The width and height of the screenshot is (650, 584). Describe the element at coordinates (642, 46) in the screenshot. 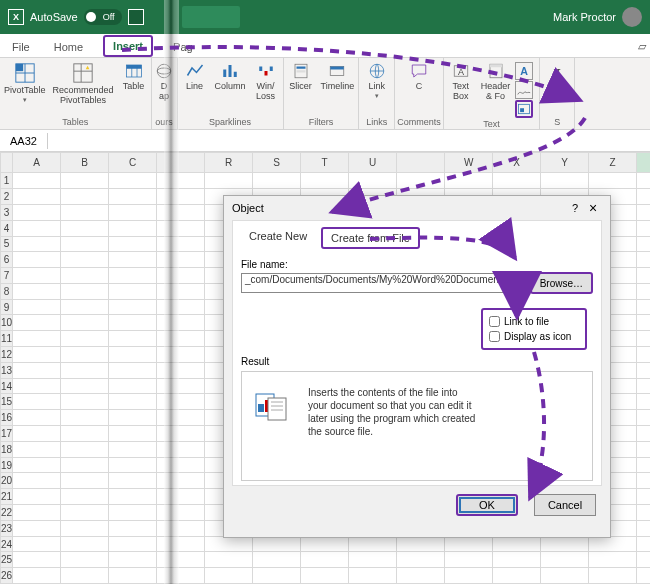

I see `ribbon-collapse-icon: ▱` at that location.